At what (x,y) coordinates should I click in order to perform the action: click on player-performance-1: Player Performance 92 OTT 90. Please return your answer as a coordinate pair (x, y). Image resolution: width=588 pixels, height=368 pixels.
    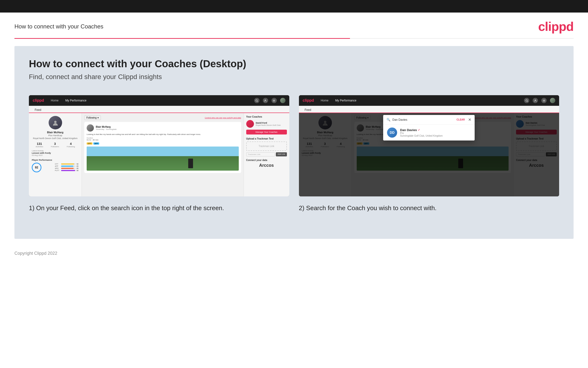
    Looking at the image, I should click on (55, 166).